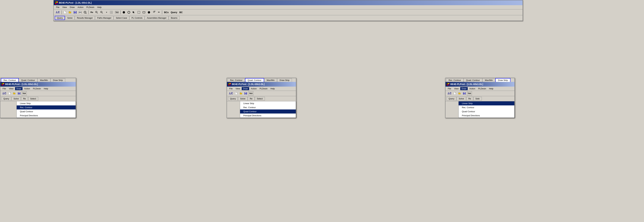  Describe the element at coordinates (489, 80) in the screenshot. I see `tab-maxmin-3: Max/Min` at that location.